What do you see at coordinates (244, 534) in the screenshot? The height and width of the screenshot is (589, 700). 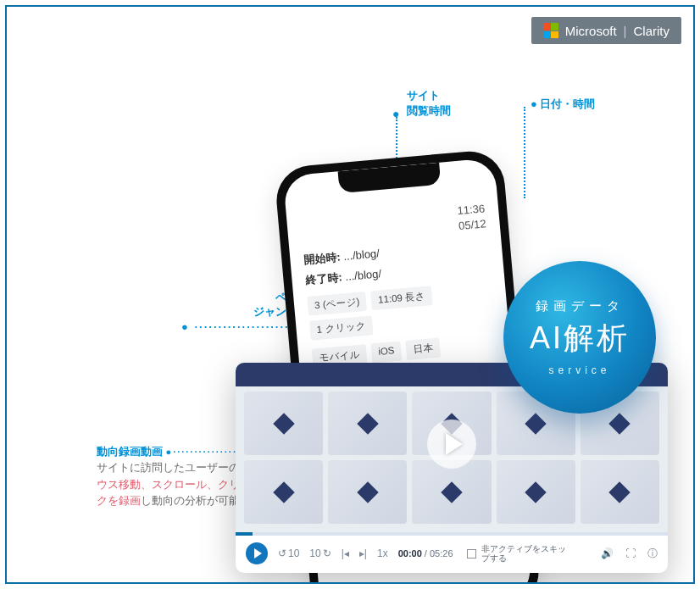 I see `progress-fill` at bounding box center [244, 534].